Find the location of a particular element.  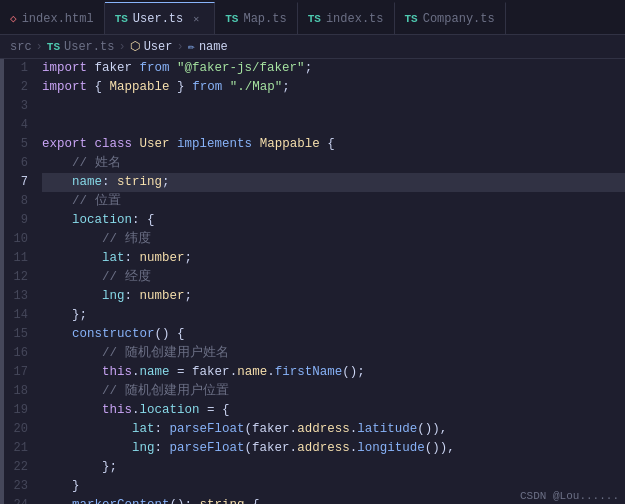

ln-9: 9 is located at coordinates (18, 220).